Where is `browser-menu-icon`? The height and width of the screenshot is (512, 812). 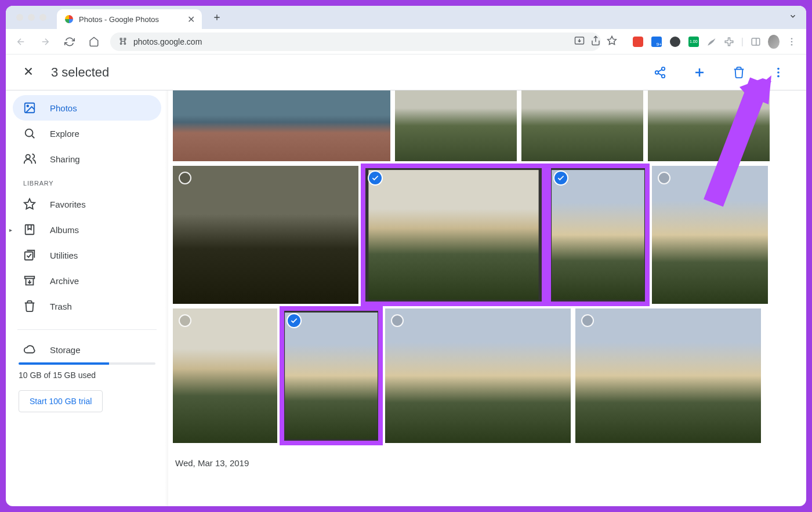 browser-menu-icon is located at coordinates (792, 42).